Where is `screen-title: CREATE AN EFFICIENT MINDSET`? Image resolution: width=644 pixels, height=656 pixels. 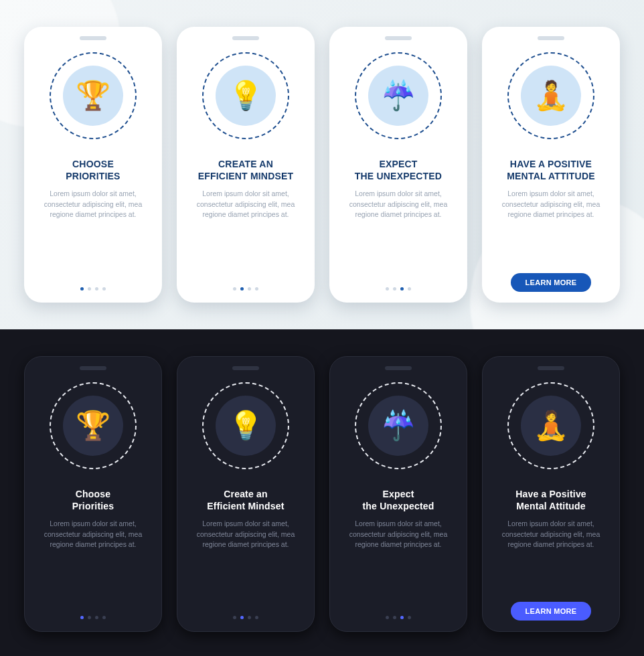 screen-title: CREATE AN EFFICIENT MINDSET is located at coordinates (246, 170).